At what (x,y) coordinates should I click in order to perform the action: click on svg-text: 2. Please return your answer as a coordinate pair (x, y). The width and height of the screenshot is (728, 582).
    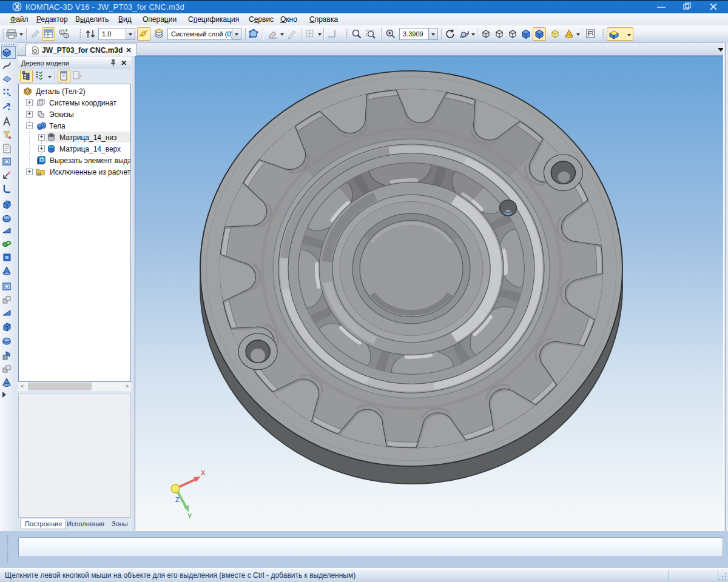
    Looking at the image, I should click on (66, 36).